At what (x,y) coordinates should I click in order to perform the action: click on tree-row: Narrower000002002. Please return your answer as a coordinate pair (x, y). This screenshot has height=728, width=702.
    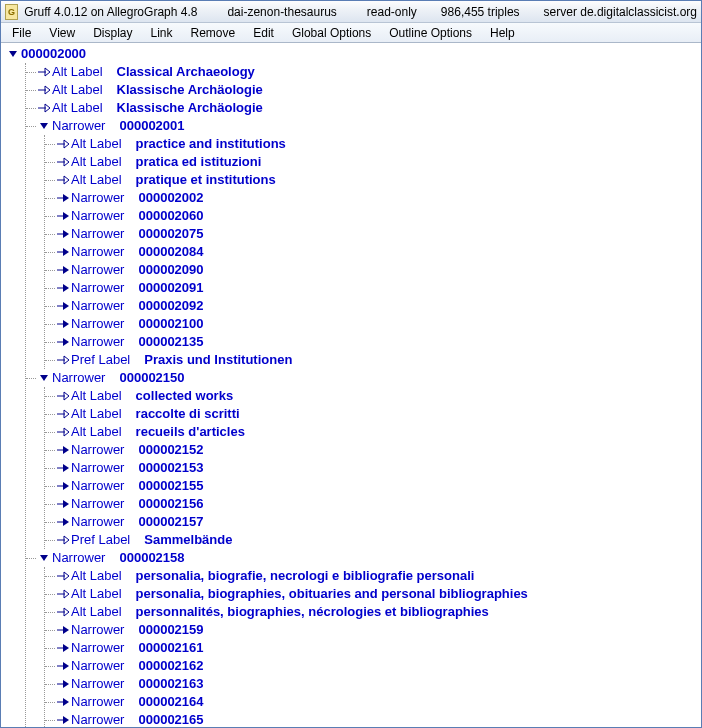
    Looking at the image, I should click on (373, 198).